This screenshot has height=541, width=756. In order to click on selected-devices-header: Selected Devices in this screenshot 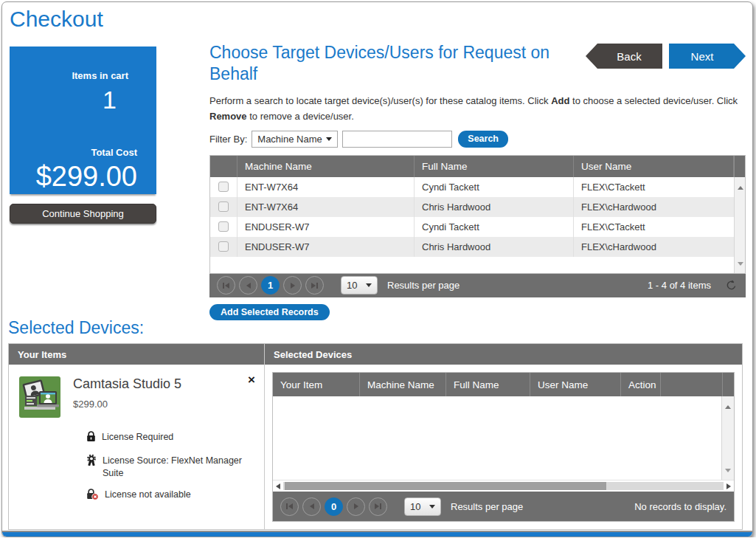, I will do `click(503, 354)`.